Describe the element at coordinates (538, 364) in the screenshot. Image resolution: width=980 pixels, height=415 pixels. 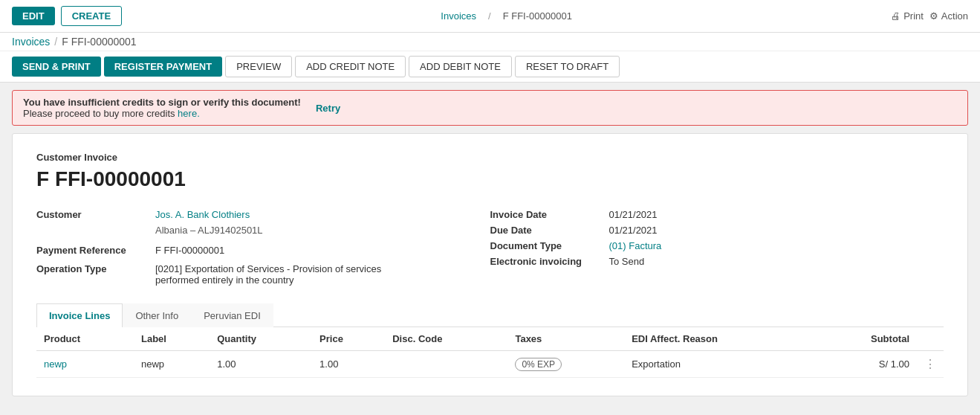
I see `taxes-badge: 0% EXP` at that location.